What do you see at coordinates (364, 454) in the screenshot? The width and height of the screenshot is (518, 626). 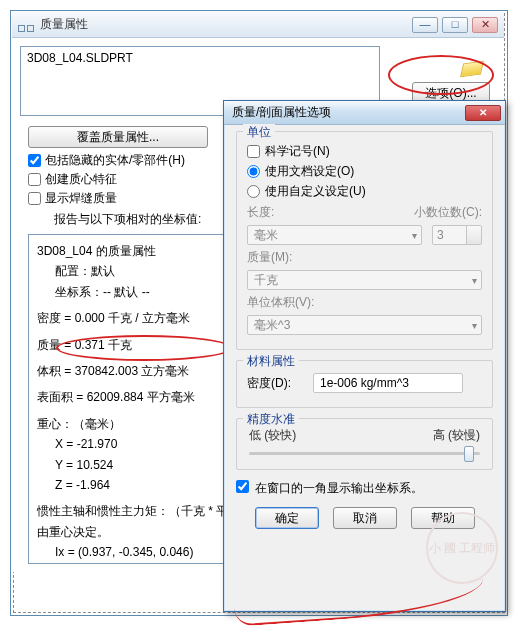 I see `precision-slider` at bounding box center [364, 454].